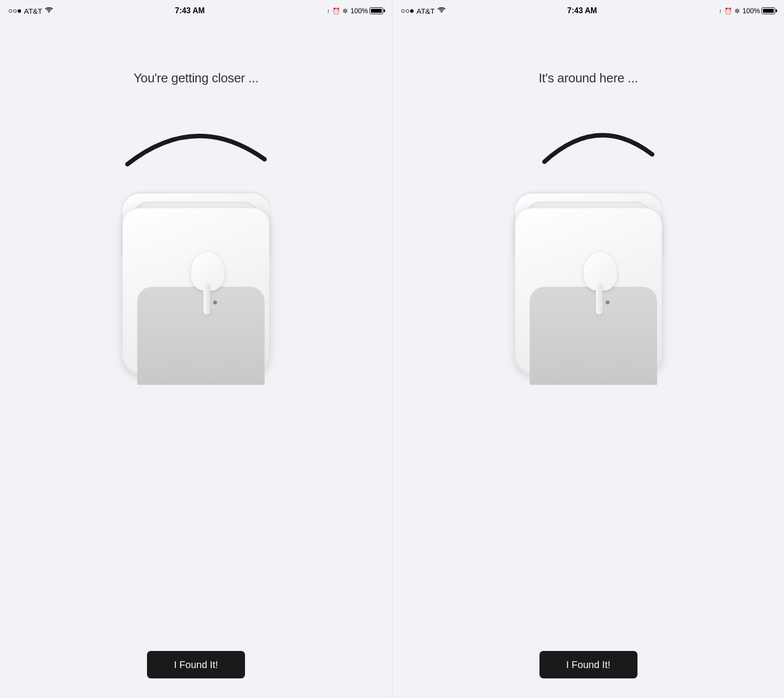 The width and height of the screenshot is (784, 698). Describe the element at coordinates (196, 287) in the screenshot. I see `airpods-case-left: Designed AXXFY12X2XXXXXMade In China EMC…` at that location.